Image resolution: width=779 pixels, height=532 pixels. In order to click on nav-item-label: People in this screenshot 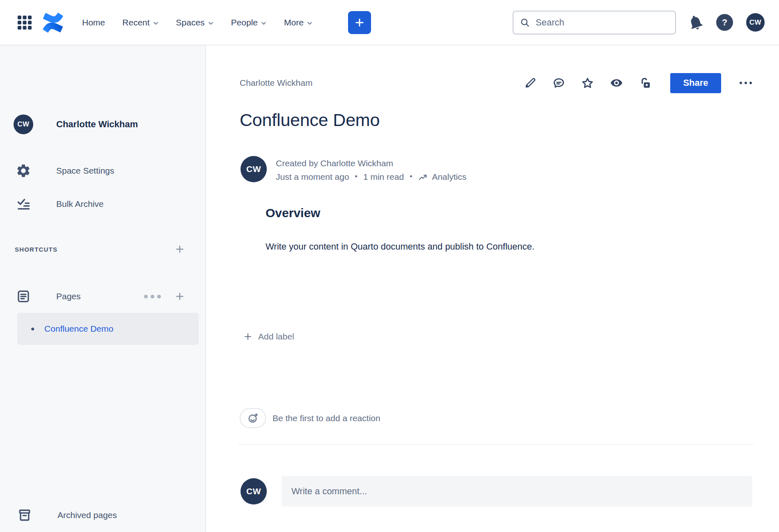, I will do `click(245, 23)`.